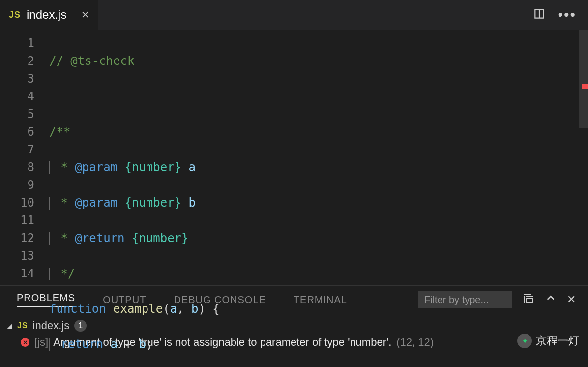  What do you see at coordinates (25, 79) in the screenshot?
I see `line-number: 3` at bounding box center [25, 79].